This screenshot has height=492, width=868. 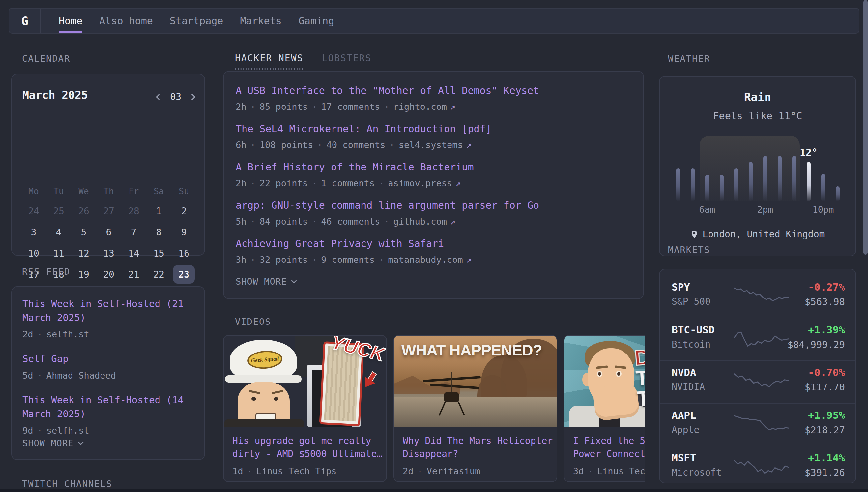 I want to click on market-price: $563.98, so click(x=825, y=302).